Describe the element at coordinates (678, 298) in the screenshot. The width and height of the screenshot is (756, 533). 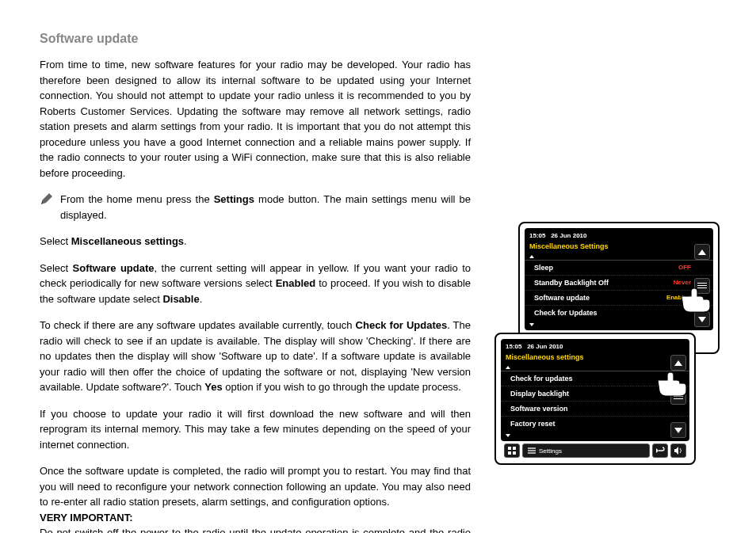
I see `item-value: Enabled` at that location.